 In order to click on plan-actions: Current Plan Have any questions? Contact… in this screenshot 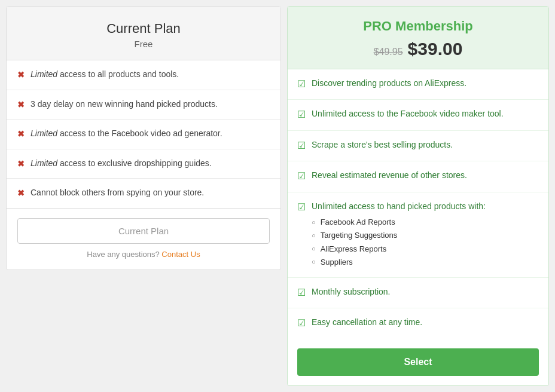, I will do `click(144, 239)`.